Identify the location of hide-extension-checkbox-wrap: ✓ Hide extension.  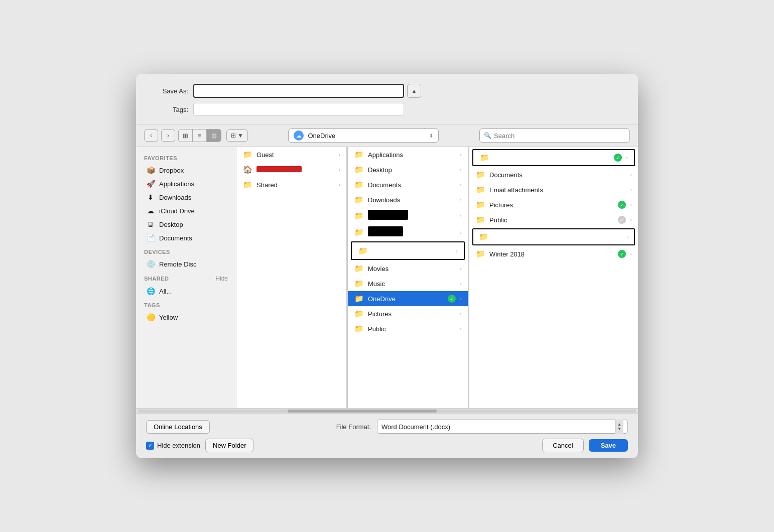
(173, 446).